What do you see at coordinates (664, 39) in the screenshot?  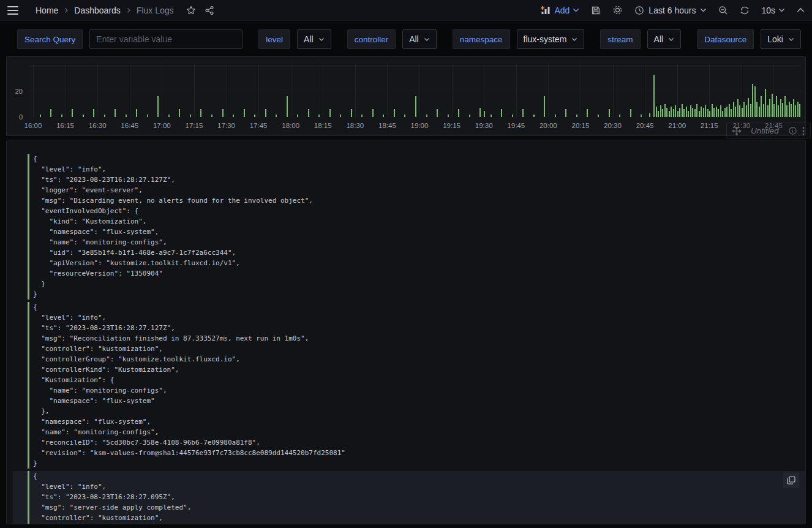 I see `stream-select: All` at bounding box center [664, 39].